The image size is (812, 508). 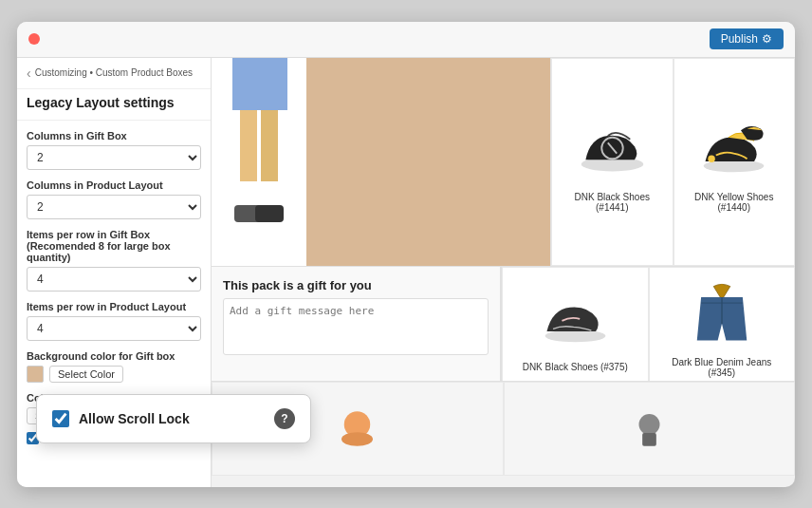 What do you see at coordinates (114, 356) in the screenshot?
I see `bg-color-label: Background color for Gift box` at bounding box center [114, 356].